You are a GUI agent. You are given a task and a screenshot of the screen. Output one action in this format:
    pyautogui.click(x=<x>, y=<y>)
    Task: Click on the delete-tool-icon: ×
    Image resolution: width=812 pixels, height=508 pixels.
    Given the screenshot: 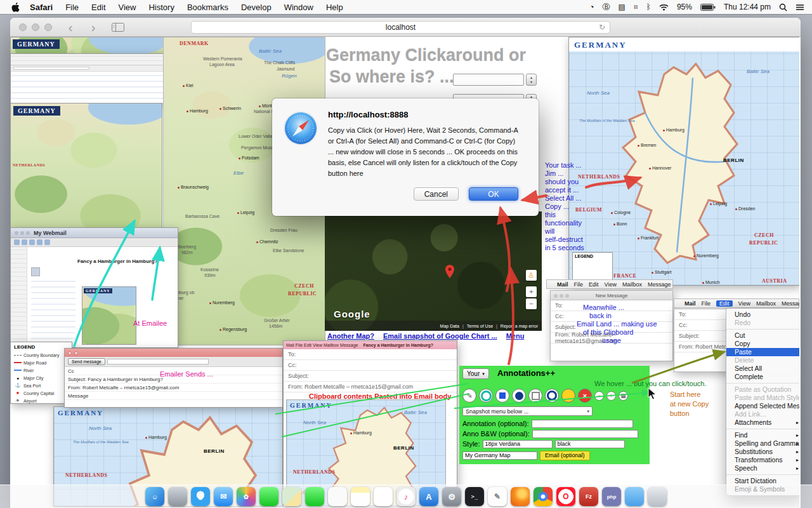 What is the action you would take?
    pyautogui.click(x=585, y=396)
    